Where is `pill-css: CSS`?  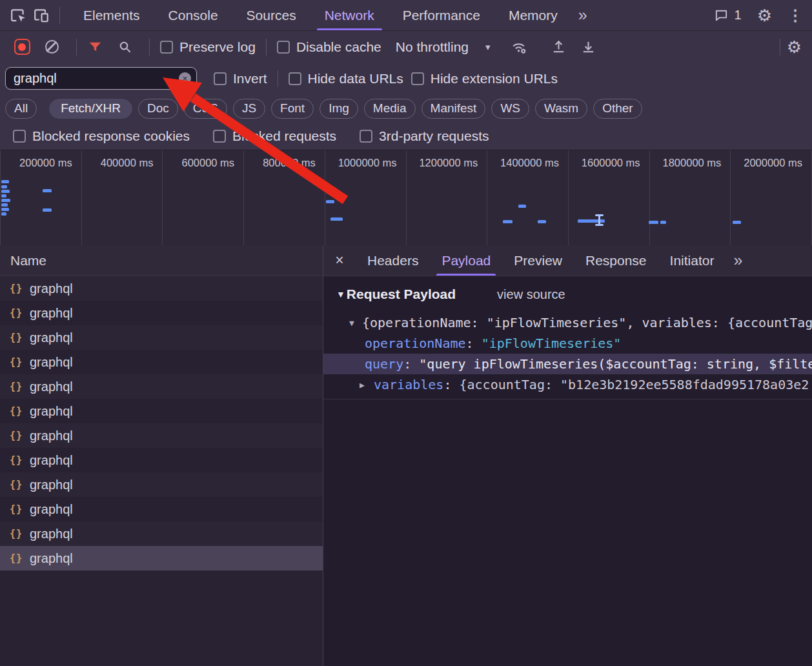
pill-css: CSS is located at coordinates (205, 108).